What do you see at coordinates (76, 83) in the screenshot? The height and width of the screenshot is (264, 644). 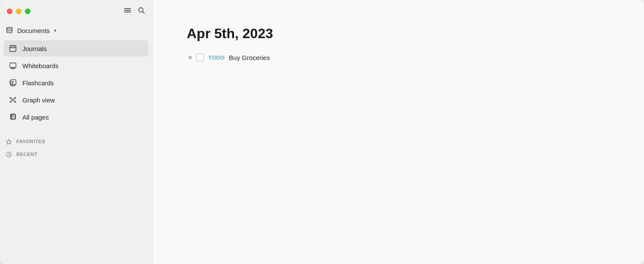 I see `sidebar-nav: Journals Whiteboards` at bounding box center [76, 83].